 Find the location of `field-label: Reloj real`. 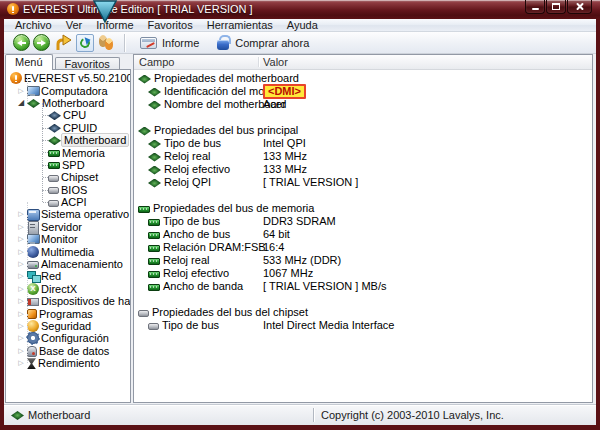

field-label: Reloj real is located at coordinates (186, 260).